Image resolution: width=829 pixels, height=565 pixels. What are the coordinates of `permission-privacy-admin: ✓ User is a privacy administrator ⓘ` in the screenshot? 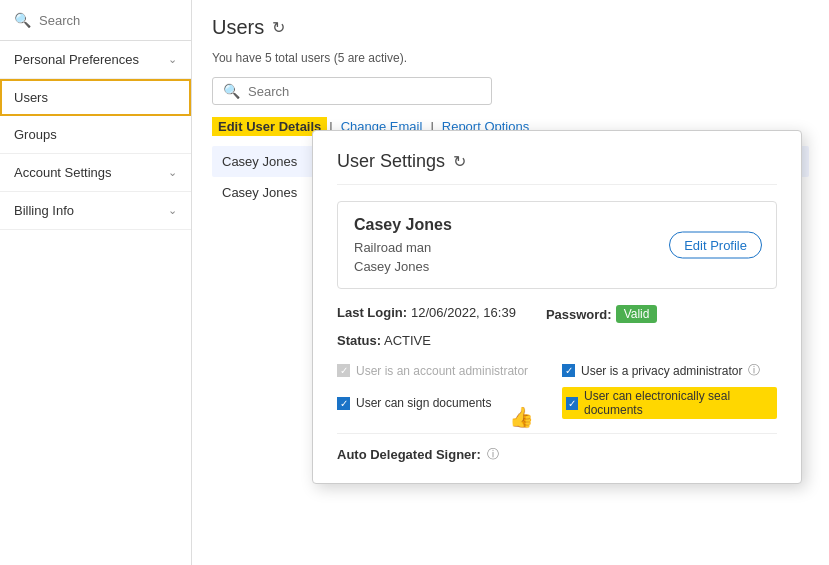 It's located at (670, 370).